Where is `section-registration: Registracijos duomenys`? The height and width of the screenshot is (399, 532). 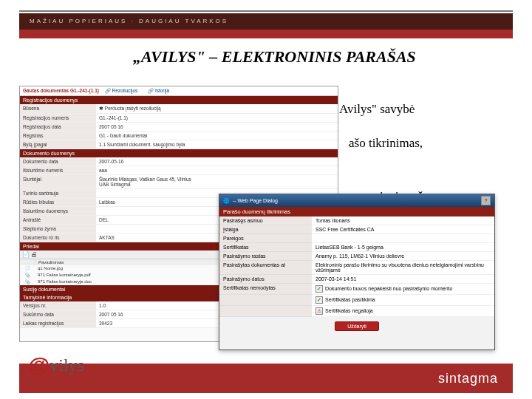 section-registration: Registracijos duomenys is located at coordinates (179, 100).